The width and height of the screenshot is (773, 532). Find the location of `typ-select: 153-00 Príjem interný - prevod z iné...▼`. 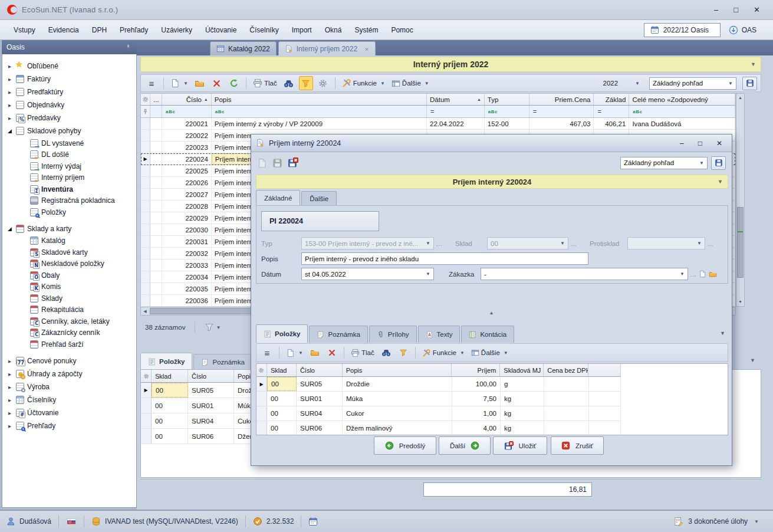

typ-select: 153-00 Príjem interný - prevod z iné...▼ is located at coordinates (368, 243).